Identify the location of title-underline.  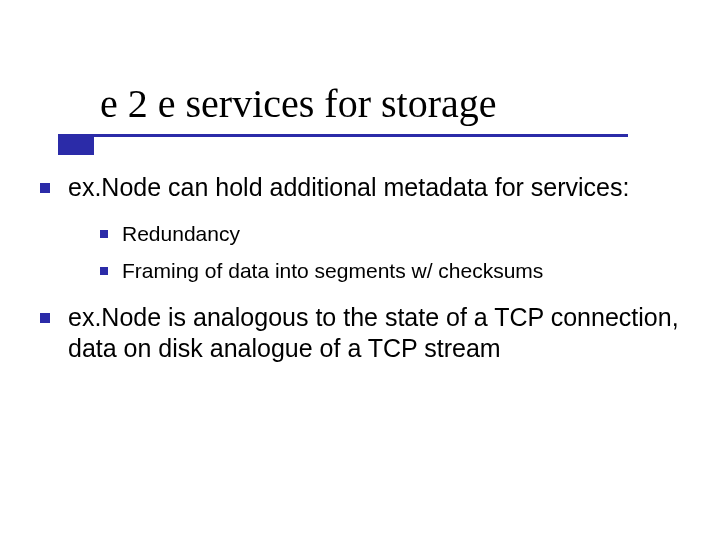
(343, 136).